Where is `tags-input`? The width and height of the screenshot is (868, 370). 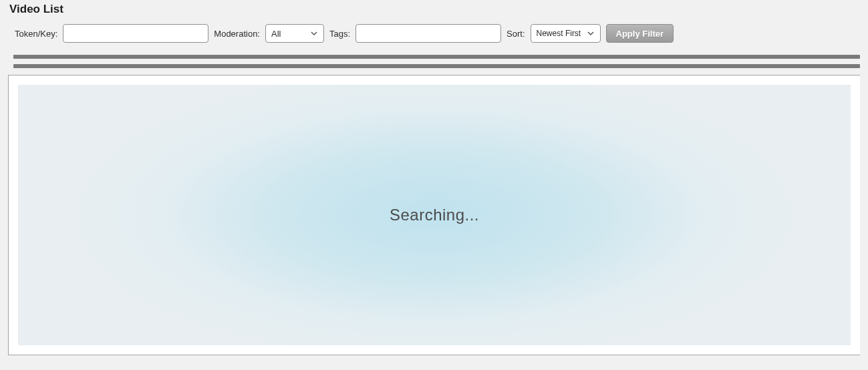
tags-input is located at coordinates (428, 33).